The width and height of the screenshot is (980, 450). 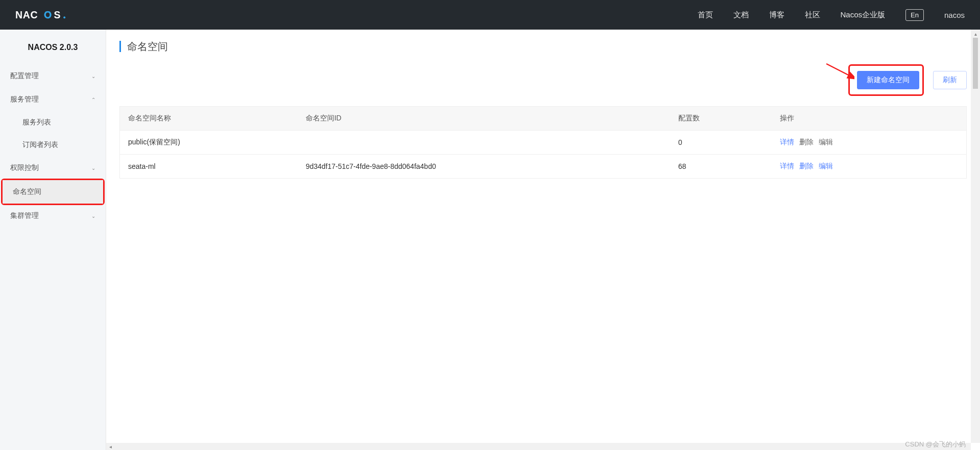 I want to click on cell-count: 68, so click(x=721, y=166).